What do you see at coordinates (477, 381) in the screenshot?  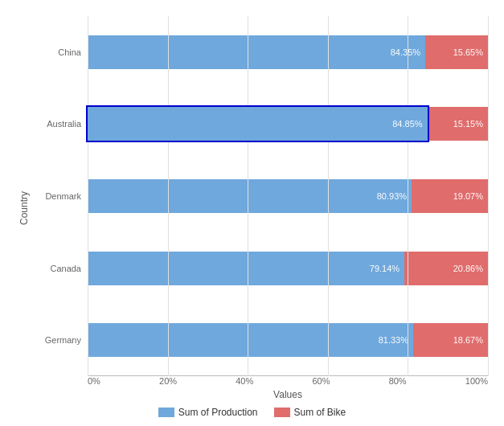 I see `x-tick-100%: 100%` at bounding box center [477, 381].